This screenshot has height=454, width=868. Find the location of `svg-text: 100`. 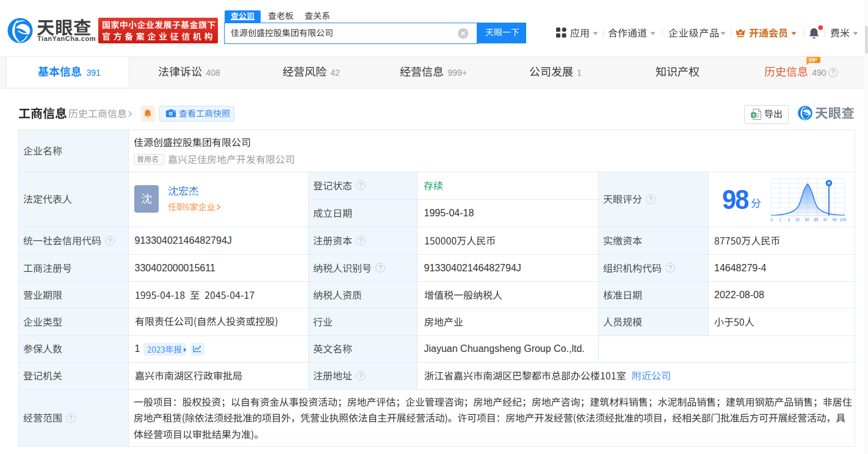

svg-text: 100 is located at coordinates (844, 220).